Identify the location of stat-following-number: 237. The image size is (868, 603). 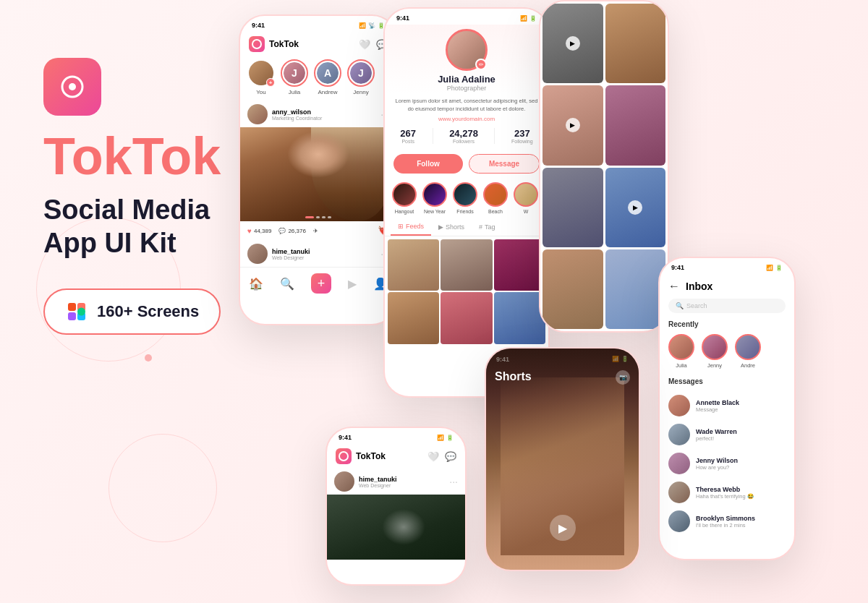
(522, 133).